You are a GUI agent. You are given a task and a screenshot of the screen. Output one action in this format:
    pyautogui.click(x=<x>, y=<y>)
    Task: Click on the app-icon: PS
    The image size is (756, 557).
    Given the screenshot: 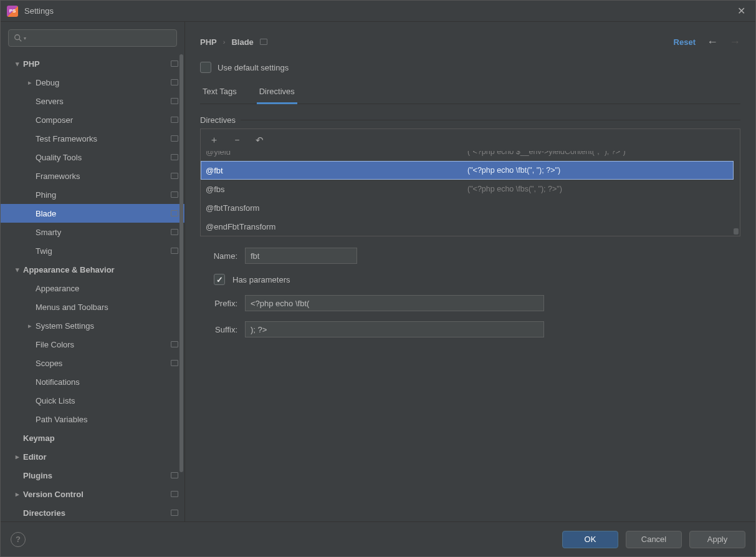 What is the action you would take?
    pyautogui.click(x=12, y=11)
    